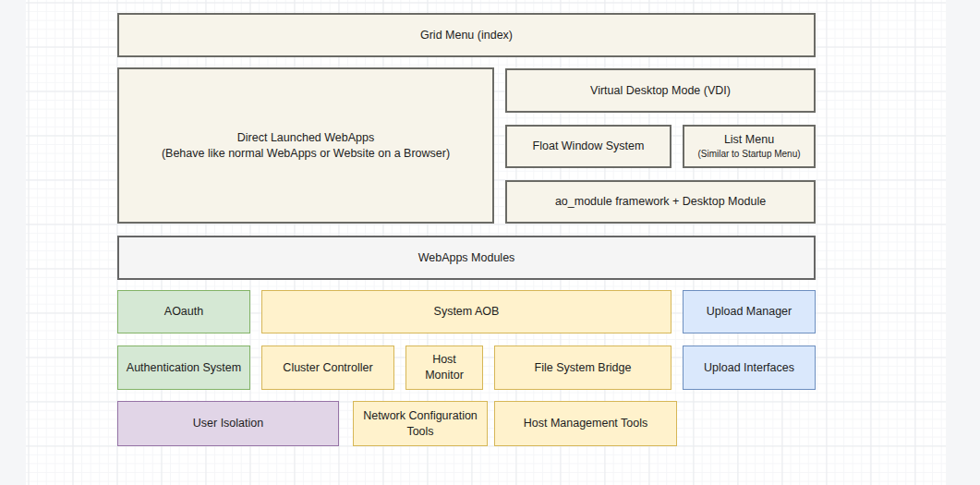  Describe the element at coordinates (467, 312) in the screenshot. I see `shape-system-aob-label: System AOB` at that location.